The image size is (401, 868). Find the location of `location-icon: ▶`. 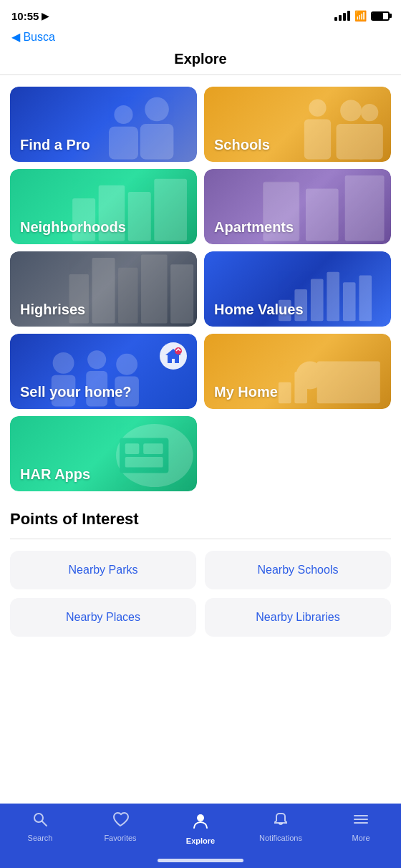

location-icon: ▶ is located at coordinates (45, 16).